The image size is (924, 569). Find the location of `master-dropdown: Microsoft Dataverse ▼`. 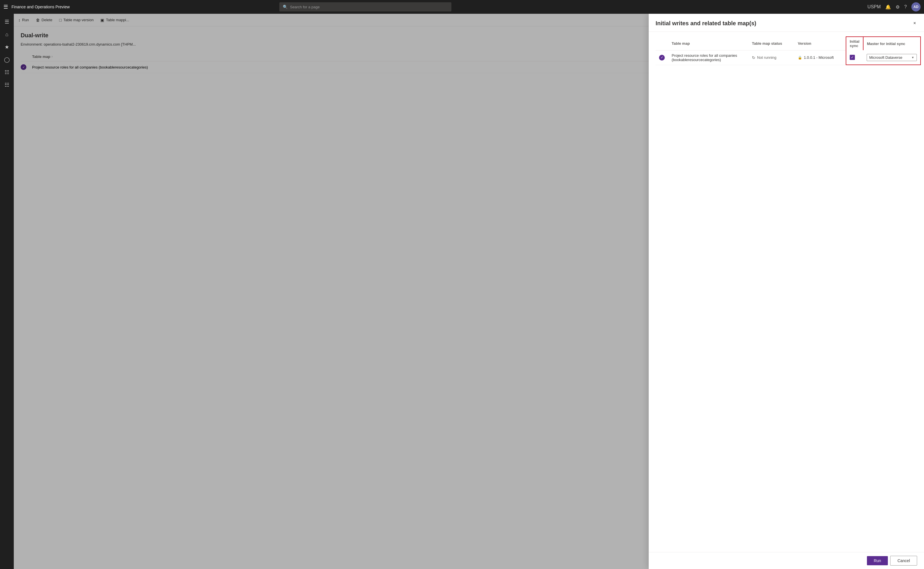

master-dropdown: Microsoft Dataverse ▼ is located at coordinates (892, 57).